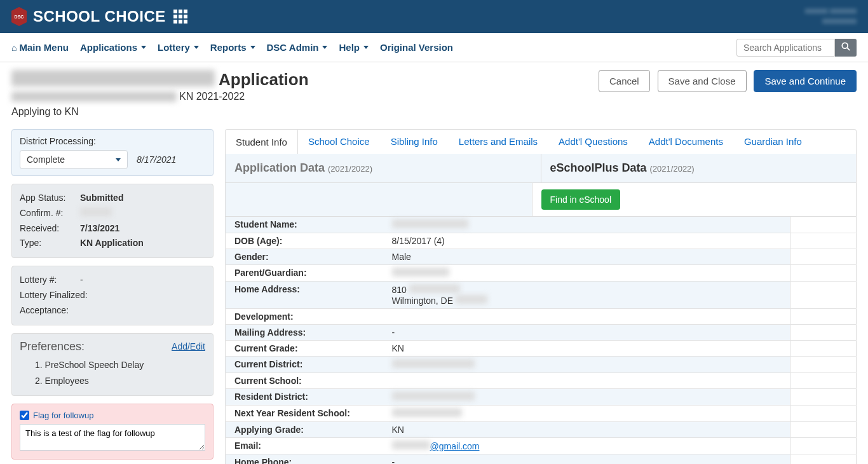  I want to click on find-eschool-button: Find in eSchool, so click(581, 200).